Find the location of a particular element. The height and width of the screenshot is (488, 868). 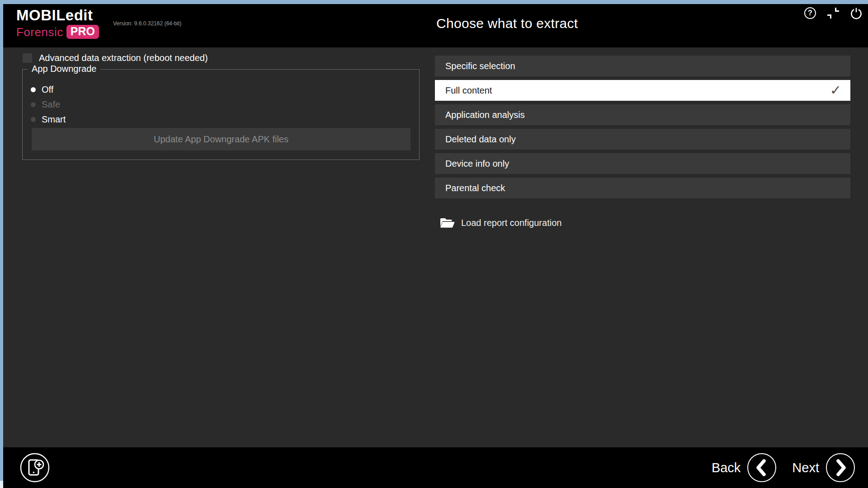

update-apk-button: Update App Downgrade APK files is located at coordinates (221, 139).